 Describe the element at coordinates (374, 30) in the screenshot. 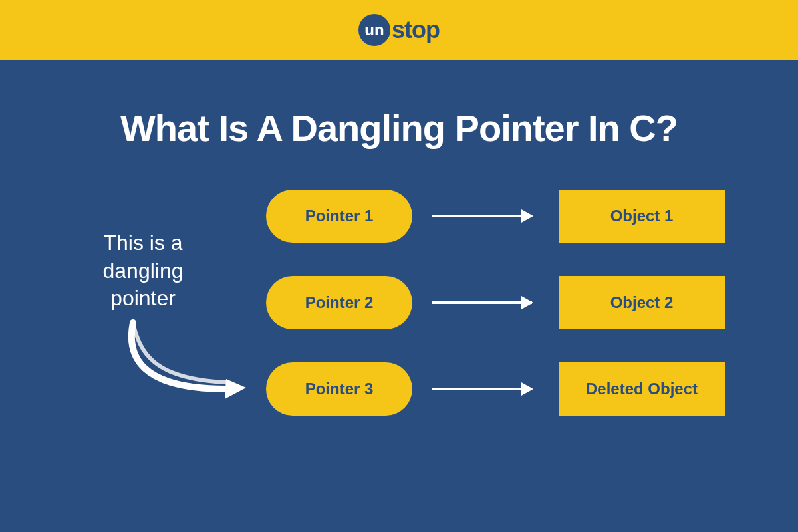

I see `logo-circle-text: un` at that location.